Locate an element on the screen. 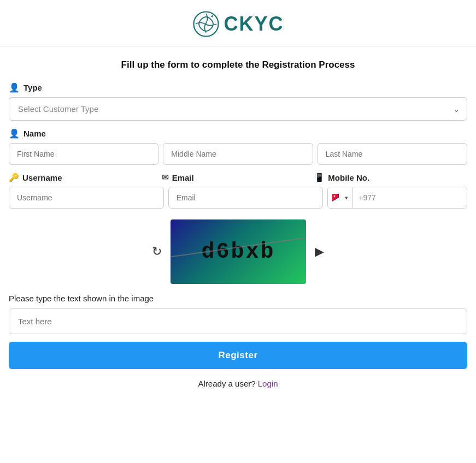  person-icon-name: 👤 is located at coordinates (14, 133).